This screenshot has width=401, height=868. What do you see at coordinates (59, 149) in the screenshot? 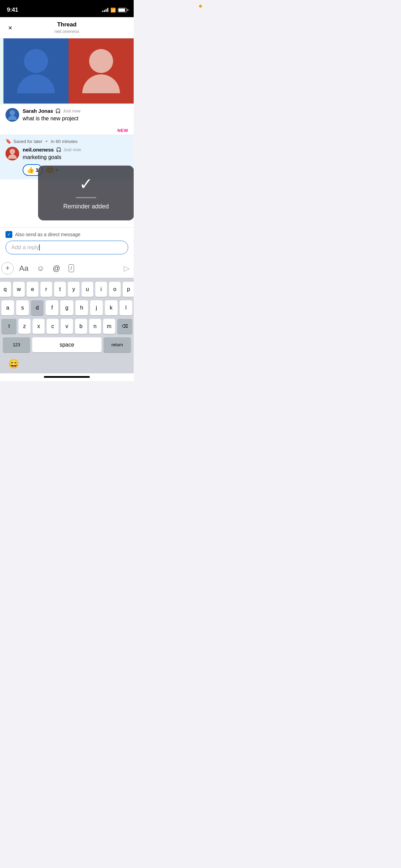
I see `headphone-icon-neil: 🎧` at bounding box center [59, 149].